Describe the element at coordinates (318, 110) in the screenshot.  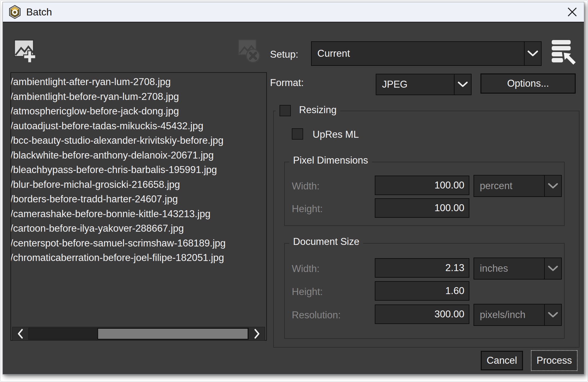
I see `resizing-label: Resizing` at that location.